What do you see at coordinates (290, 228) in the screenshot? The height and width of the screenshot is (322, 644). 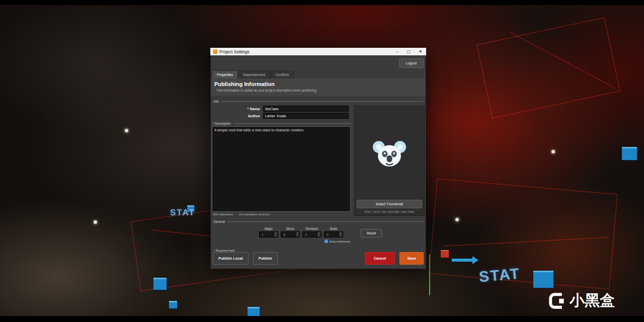 I see `minor-label: Minor` at bounding box center [290, 228].